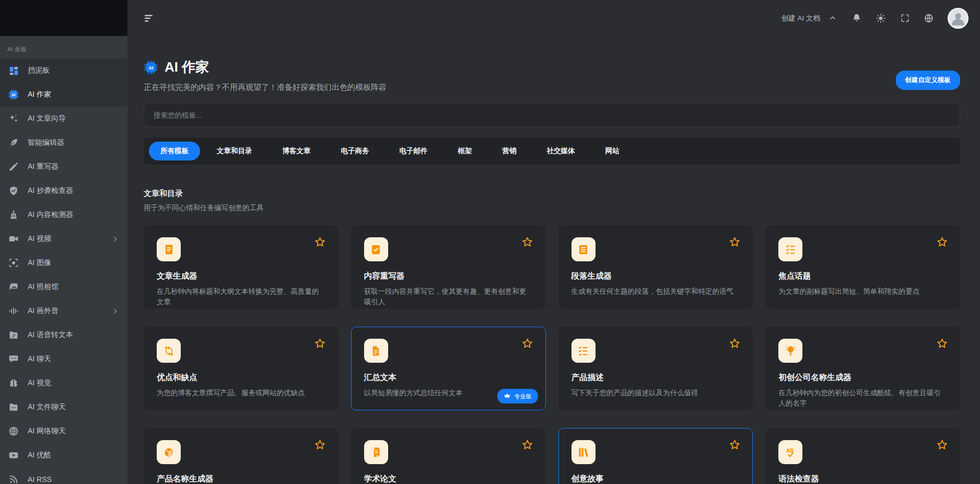 The height and width of the screenshot is (484, 980). I want to click on waveform-icon, so click(14, 311).